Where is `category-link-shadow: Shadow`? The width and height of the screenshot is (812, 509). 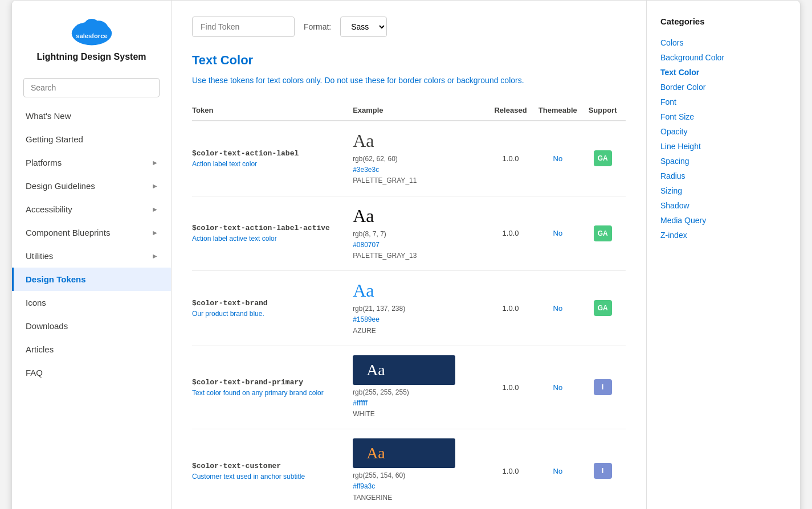 category-link-shadow: Shadow is located at coordinates (724, 206).